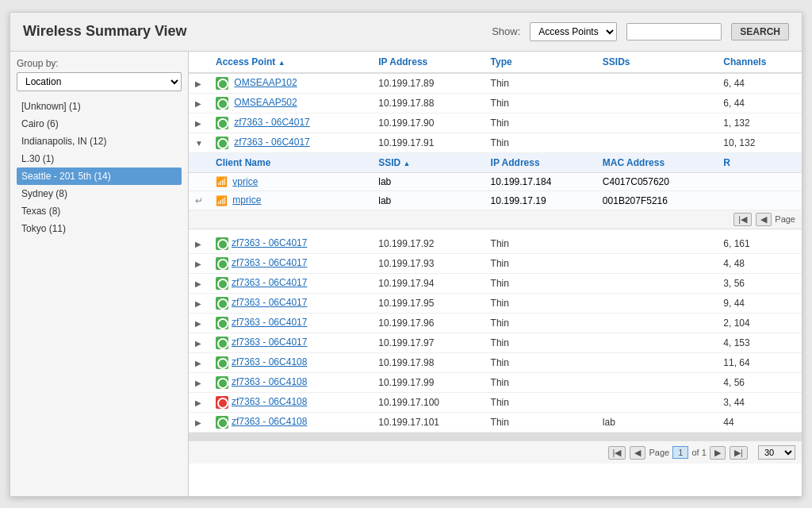 Image resolution: width=812 pixels, height=508 pixels. What do you see at coordinates (99, 141) in the screenshot?
I see `sidebar-item-indianapolis: Indianapolis, IN (12)` at bounding box center [99, 141].